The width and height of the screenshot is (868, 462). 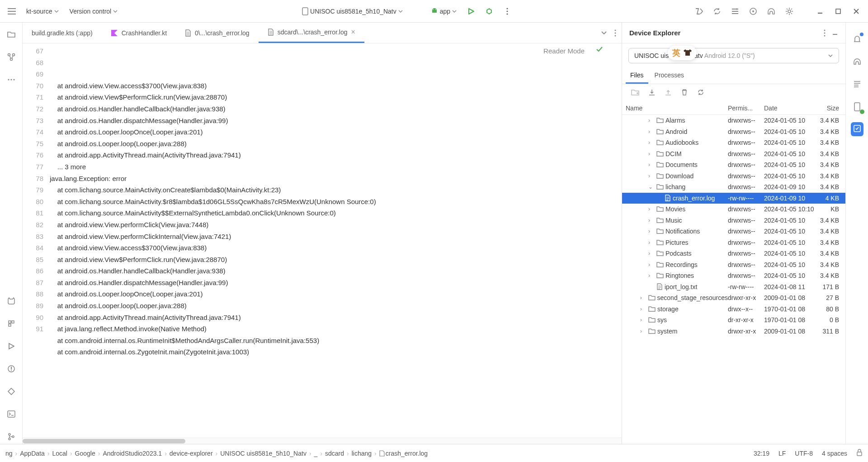 I want to click on terminal-tool-icon, so click(x=11, y=414).